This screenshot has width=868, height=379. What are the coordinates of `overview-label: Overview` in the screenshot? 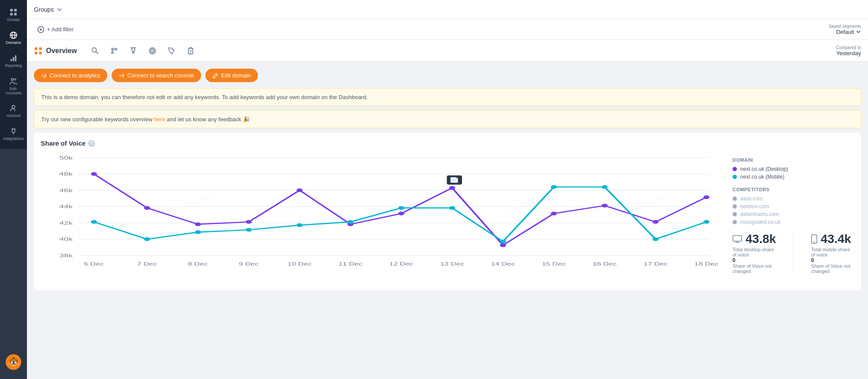 It's located at (62, 51).